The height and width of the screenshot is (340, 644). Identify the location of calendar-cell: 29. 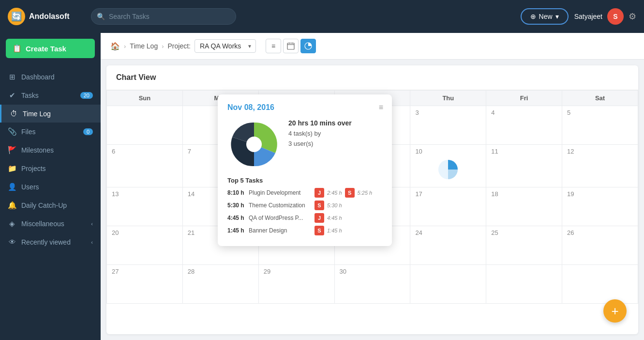
(296, 284).